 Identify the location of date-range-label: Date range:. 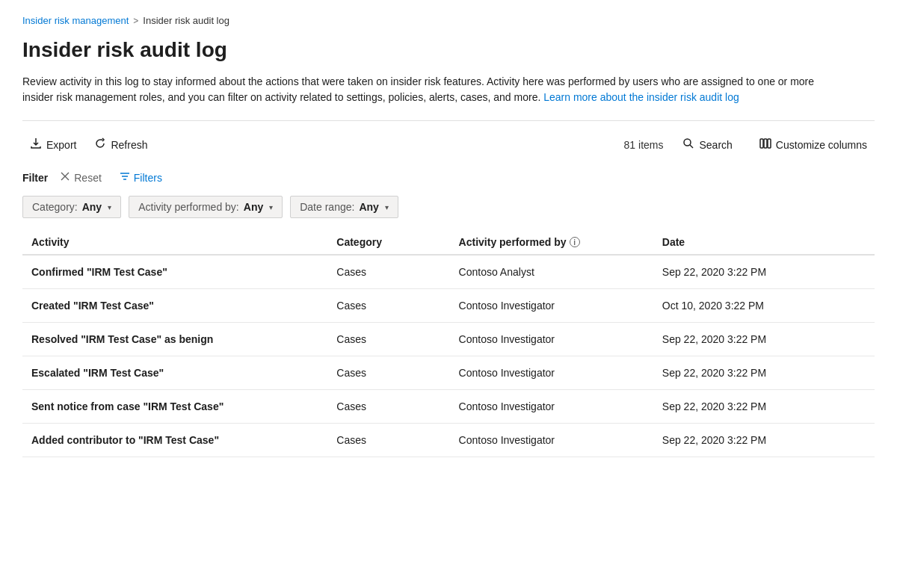
(327, 207).